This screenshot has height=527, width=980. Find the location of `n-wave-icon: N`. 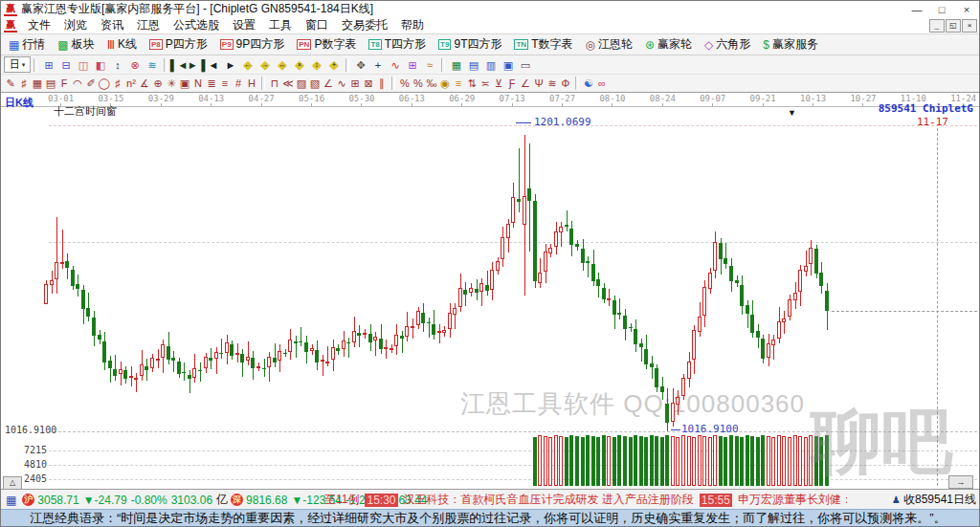

n-wave-icon: N is located at coordinates (198, 83).